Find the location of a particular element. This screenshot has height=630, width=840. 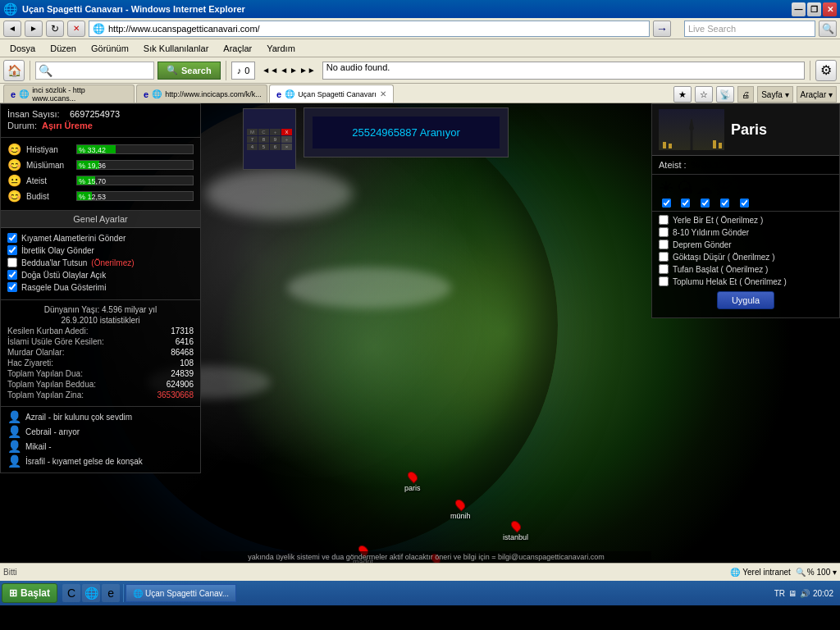

minimize-button: — is located at coordinates (799, 10).